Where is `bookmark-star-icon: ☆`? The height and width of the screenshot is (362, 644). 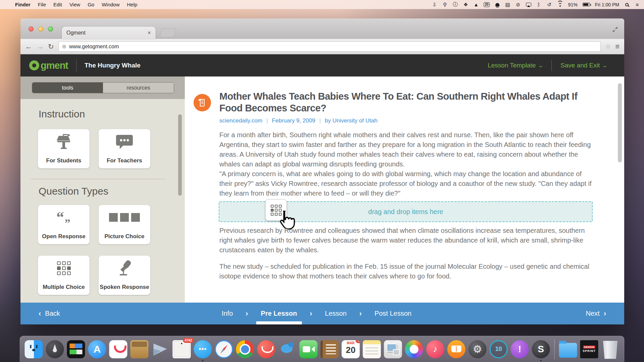 bookmark-star-icon: ☆ is located at coordinates (608, 46).